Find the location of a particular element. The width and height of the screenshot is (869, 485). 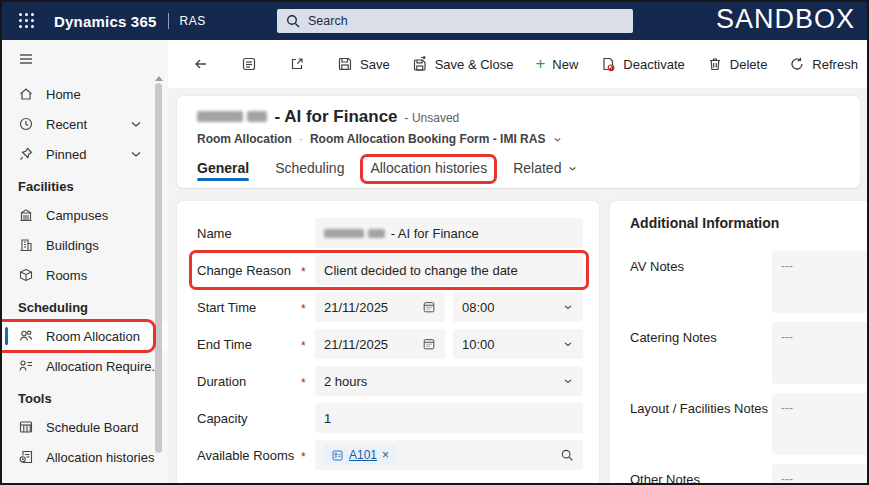

sidebar-item-room-allocation: Room Allocation is located at coordinates (85, 336).